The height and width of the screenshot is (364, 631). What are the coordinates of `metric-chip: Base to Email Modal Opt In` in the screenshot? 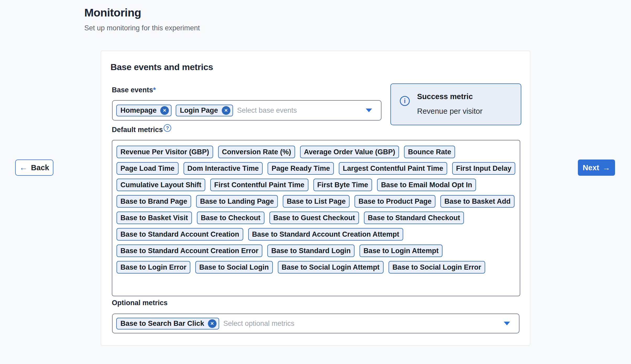 It's located at (427, 185).